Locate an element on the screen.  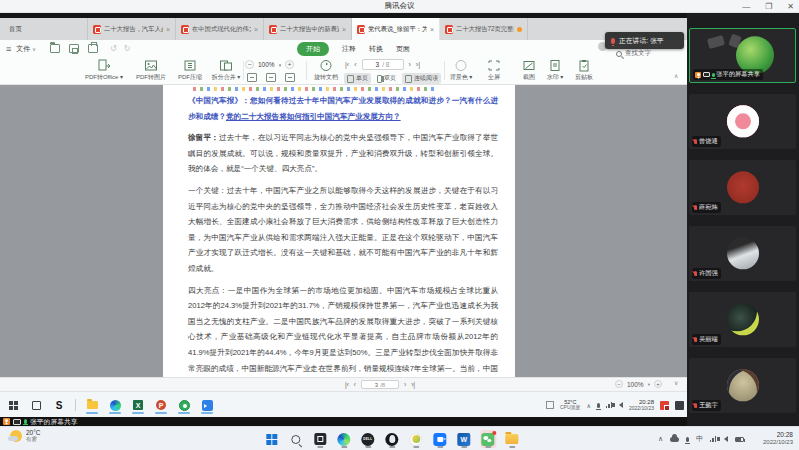
double-page-mode-button: 双页 is located at coordinates (386, 78).